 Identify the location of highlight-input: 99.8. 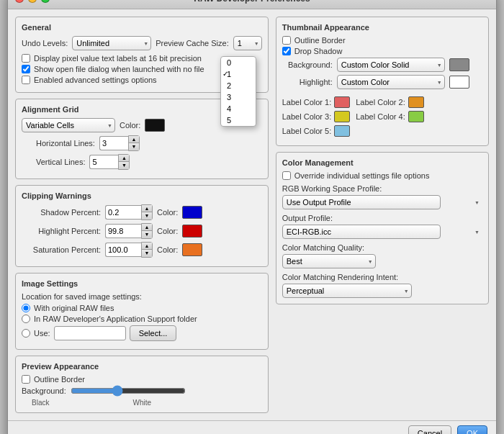
(123, 231).